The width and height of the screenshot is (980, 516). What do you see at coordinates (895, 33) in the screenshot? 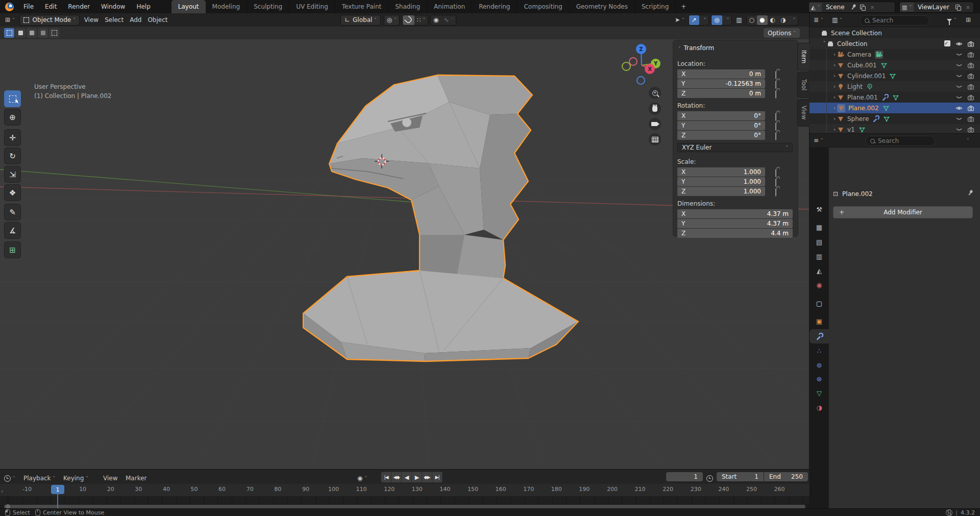
I see `outliner-row-scene-collection: Scene Collection` at bounding box center [895, 33].